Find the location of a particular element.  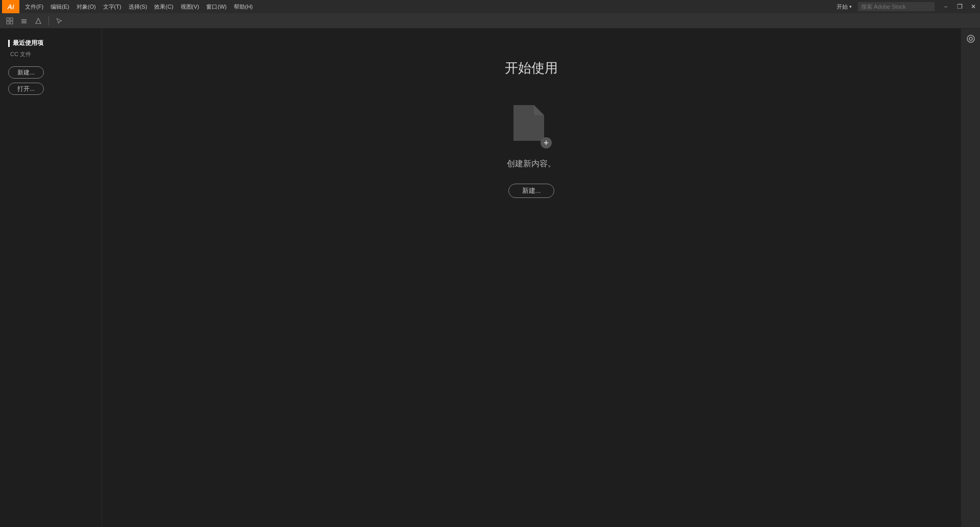

menu-bar-right: 开始 ▾ － ❐ ✕ is located at coordinates (905, 7).